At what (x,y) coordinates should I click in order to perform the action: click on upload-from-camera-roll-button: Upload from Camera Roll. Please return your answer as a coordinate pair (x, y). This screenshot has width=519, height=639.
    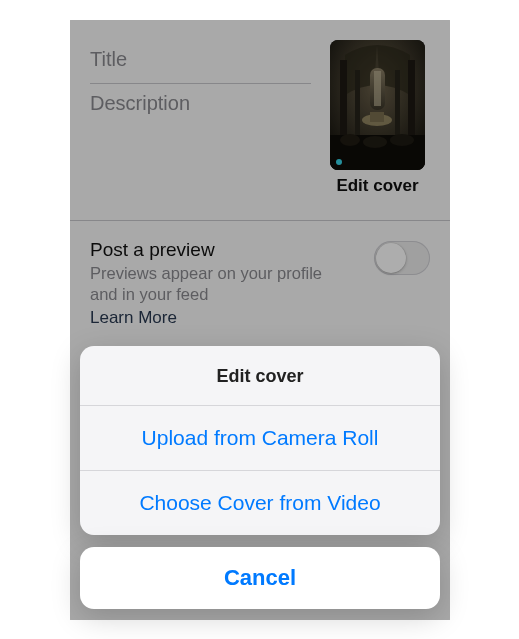
    Looking at the image, I should click on (260, 438).